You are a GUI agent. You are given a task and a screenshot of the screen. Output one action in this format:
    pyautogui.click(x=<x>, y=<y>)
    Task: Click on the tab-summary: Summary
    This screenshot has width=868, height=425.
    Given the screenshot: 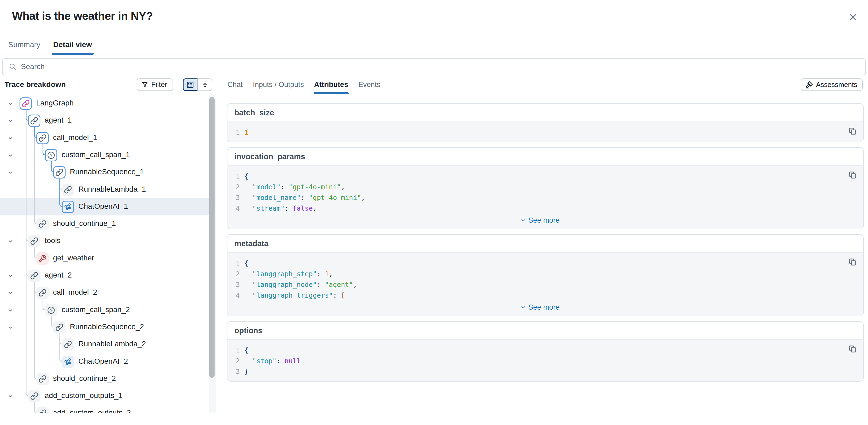 What is the action you would take?
    pyautogui.click(x=24, y=48)
    